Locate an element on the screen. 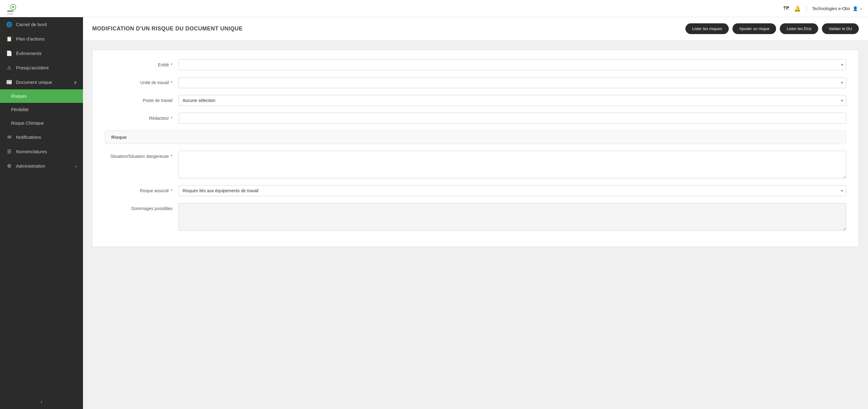 The width and height of the screenshot is (868, 409). chevron-down-icon: ∨ is located at coordinates (75, 82).